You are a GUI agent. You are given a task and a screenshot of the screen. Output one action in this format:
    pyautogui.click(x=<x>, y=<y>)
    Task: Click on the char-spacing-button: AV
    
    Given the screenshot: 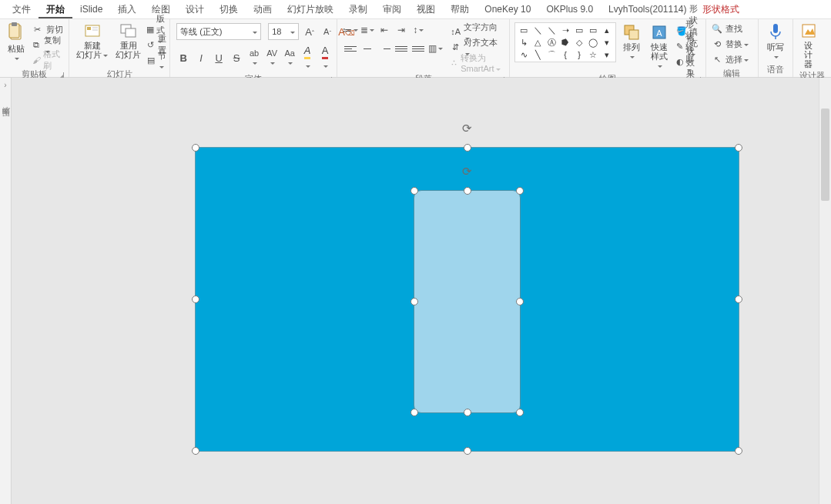 What is the action you would take?
    pyautogui.click(x=272, y=58)
    